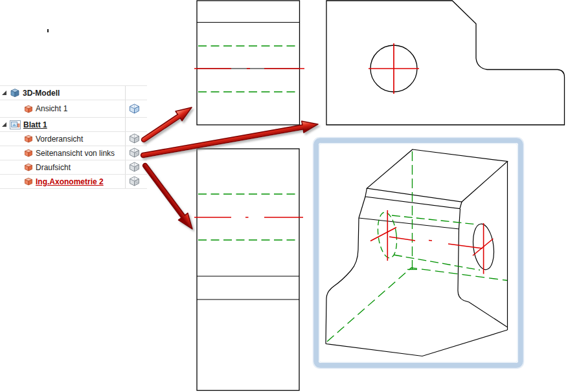  What do you see at coordinates (53, 168) in the screenshot?
I see `tree-label: Draufsicht` at bounding box center [53, 168].